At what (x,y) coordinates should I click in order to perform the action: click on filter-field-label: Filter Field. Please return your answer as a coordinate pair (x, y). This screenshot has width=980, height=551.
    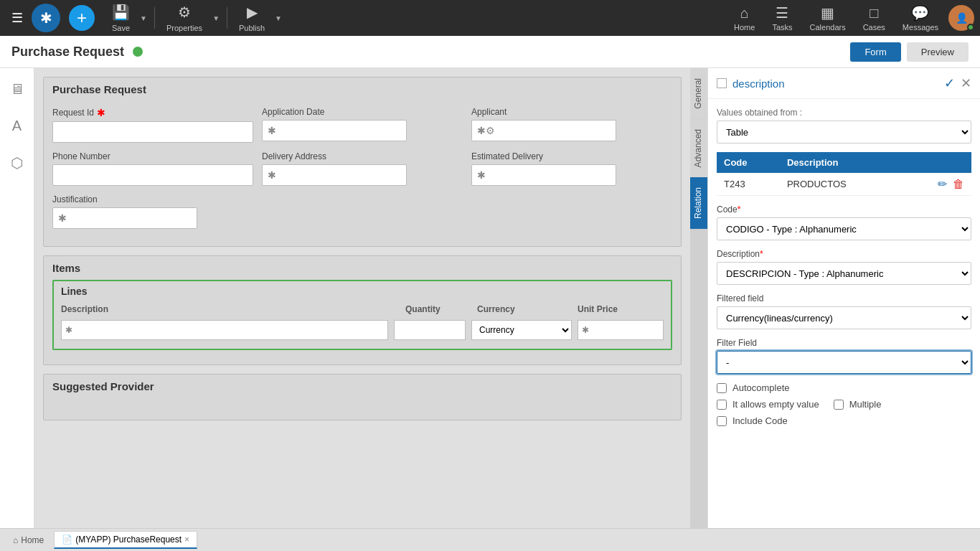
    Looking at the image, I should click on (844, 343).